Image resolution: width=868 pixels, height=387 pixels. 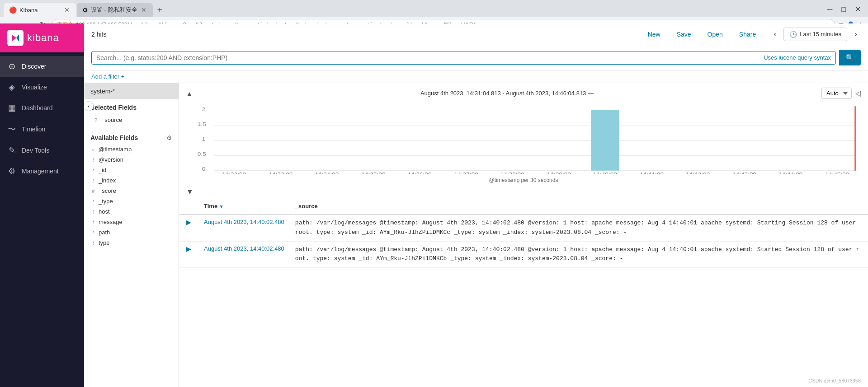 I want to click on field-name-type: _type, so click(x=136, y=201).